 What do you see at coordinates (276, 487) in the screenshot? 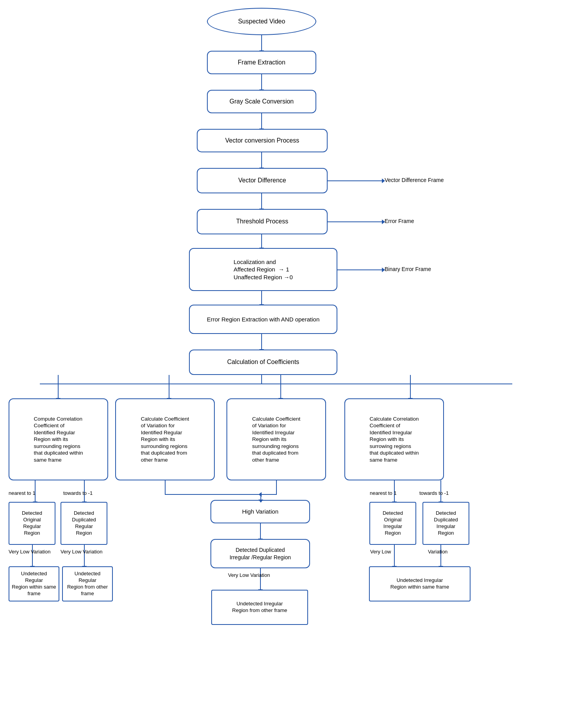
I see `arrow-box3-hv` at bounding box center [276, 487].